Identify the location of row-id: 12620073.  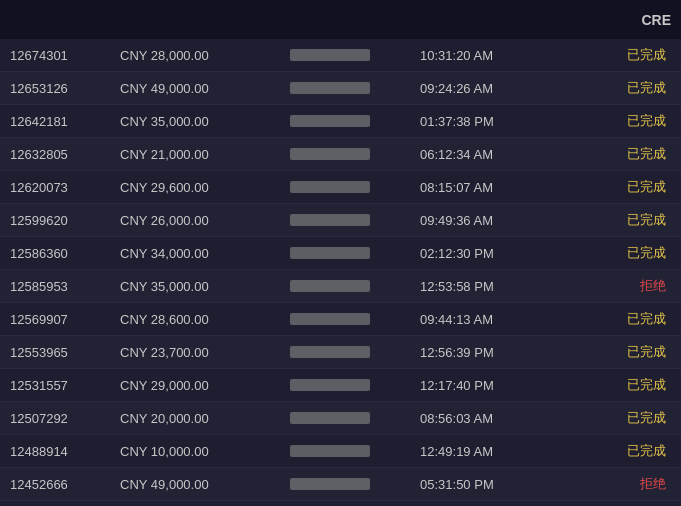
(65, 188).